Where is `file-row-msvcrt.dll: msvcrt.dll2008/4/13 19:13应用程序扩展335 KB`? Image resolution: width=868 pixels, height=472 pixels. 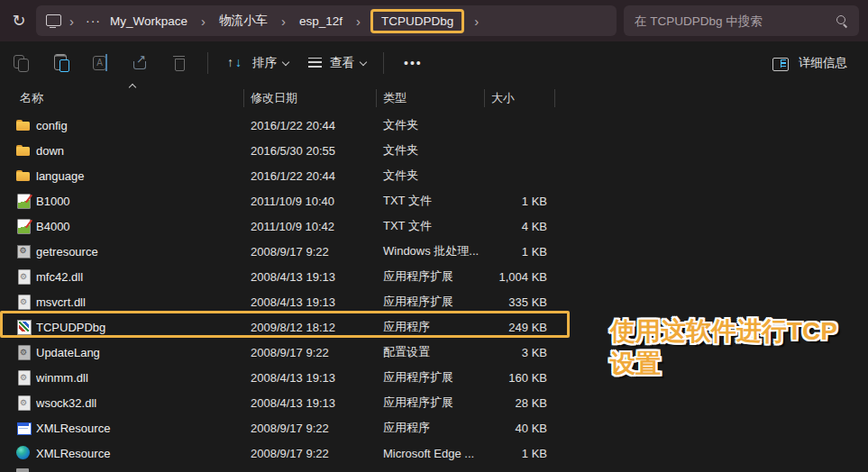
file-row-msvcrt.dll: msvcrt.dll2008/4/13 19:13应用程序扩展335 KB is located at coordinates (434, 302).